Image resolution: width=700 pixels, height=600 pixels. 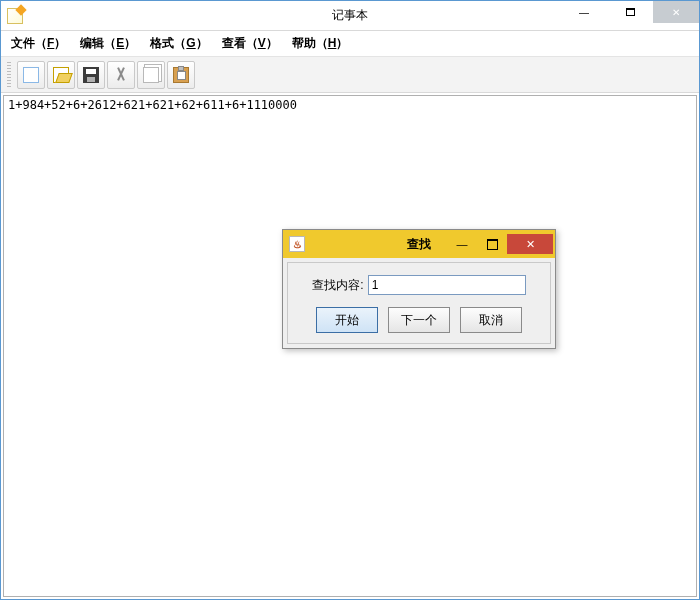 What do you see at coordinates (38, 44) in the screenshot?
I see `menu-file: 文件（F）` at bounding box center [38, 44].